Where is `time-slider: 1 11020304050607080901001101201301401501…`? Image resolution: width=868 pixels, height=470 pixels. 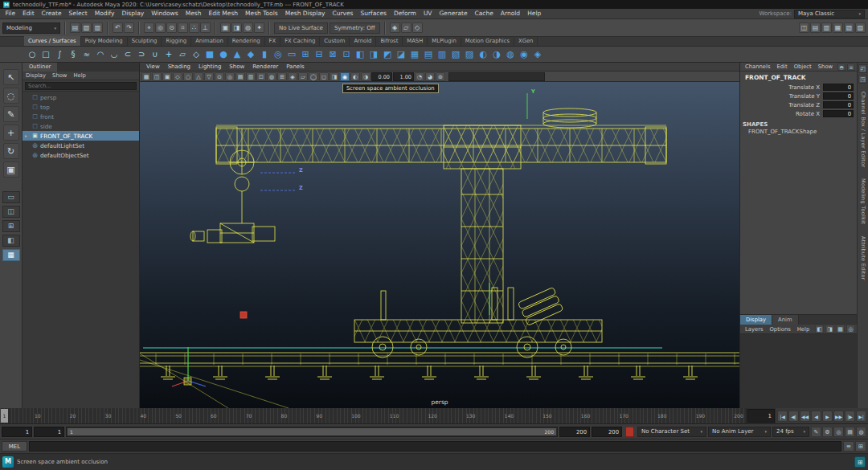
time-slider: 1 11020304050607080901001101201301401501… is located at coordinates (373, 416).